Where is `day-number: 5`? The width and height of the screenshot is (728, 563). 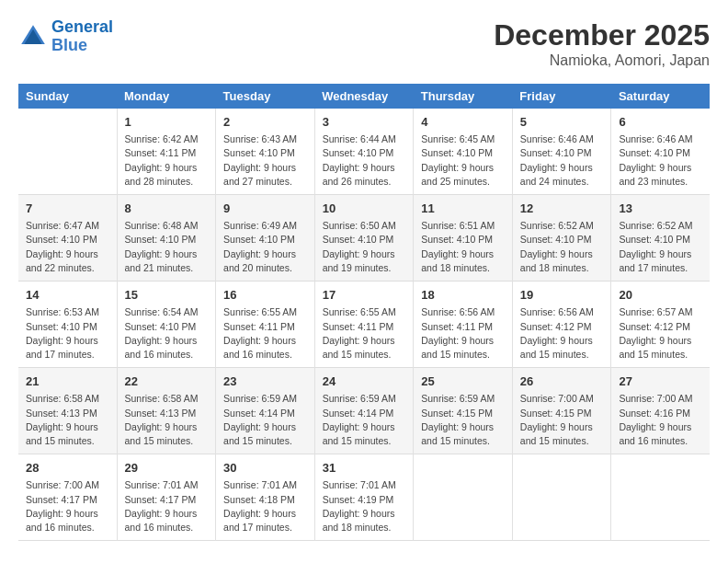 day-number: 5 is located at coordinates (563, 122).